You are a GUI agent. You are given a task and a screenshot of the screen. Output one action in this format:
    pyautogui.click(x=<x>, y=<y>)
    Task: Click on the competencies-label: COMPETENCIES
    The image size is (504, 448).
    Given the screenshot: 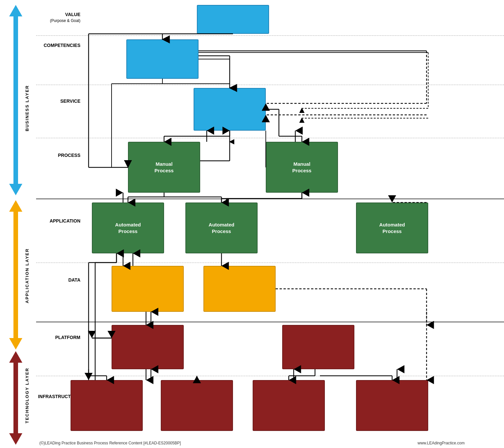 What is the action you would take?
    pyautogui.click(x=59, y=45)
    